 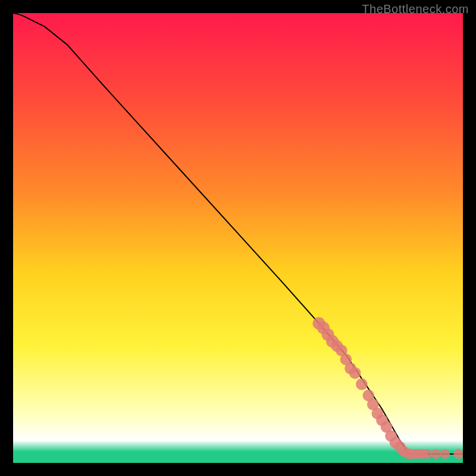 What do you see at coordinates (415, 10) in the screenshot?
I see `watermark-text: TheBottleneck.com` at bounding box center [415, 10].